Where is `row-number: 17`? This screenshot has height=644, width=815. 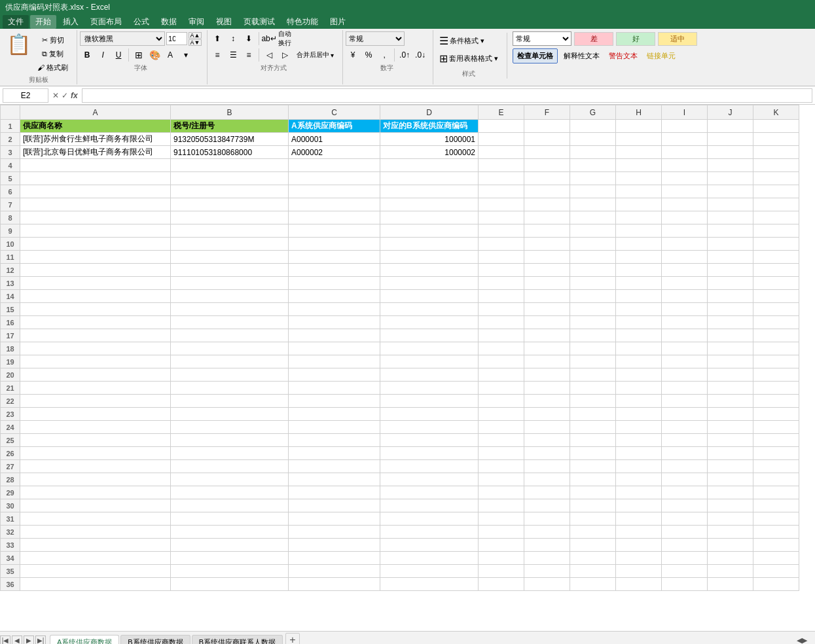 row-number: 17 is located at coordinates (10, 336).